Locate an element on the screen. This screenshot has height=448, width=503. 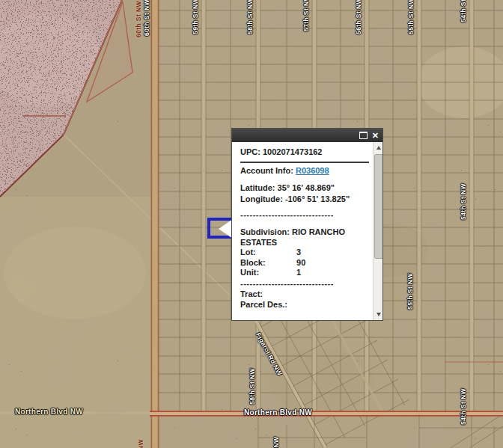
scroll-down-button is located at coordinates (378, 314).